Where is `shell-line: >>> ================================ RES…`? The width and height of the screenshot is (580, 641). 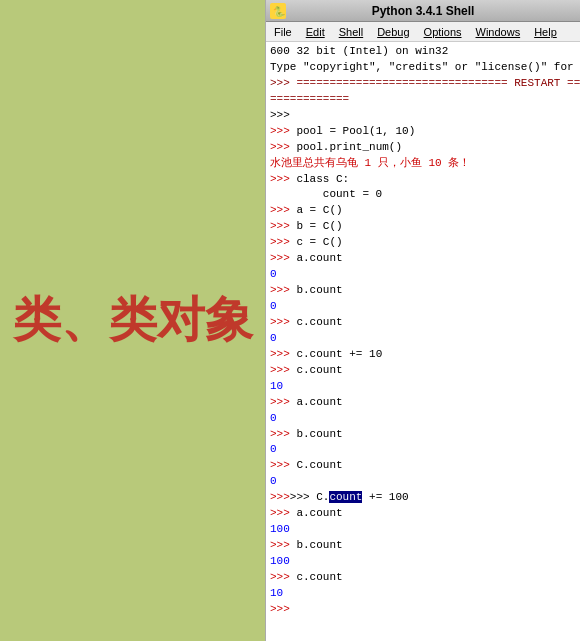 shell-line: >>> ================================ RES… is located at coordinates (423, 84).